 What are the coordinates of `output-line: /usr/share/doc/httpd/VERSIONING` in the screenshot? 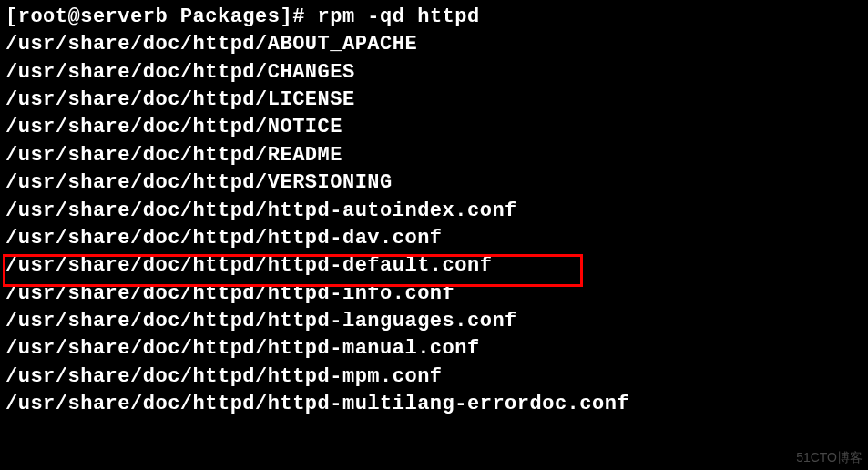 It's located at (434, 183).